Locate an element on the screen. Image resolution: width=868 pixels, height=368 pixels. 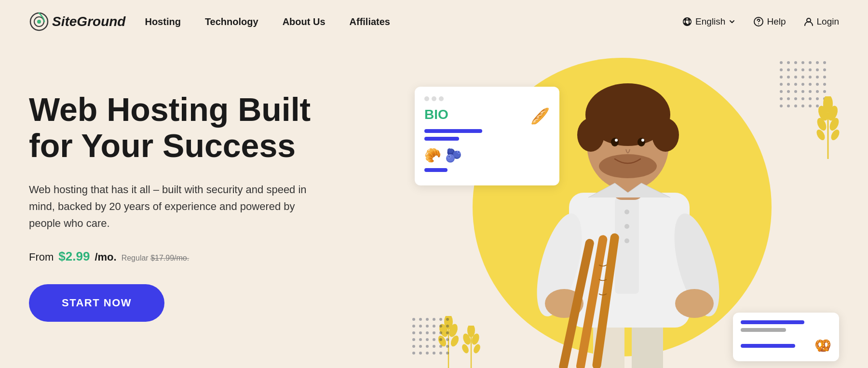
nav-link-technology: Technology is located at coordinates (231, 22).